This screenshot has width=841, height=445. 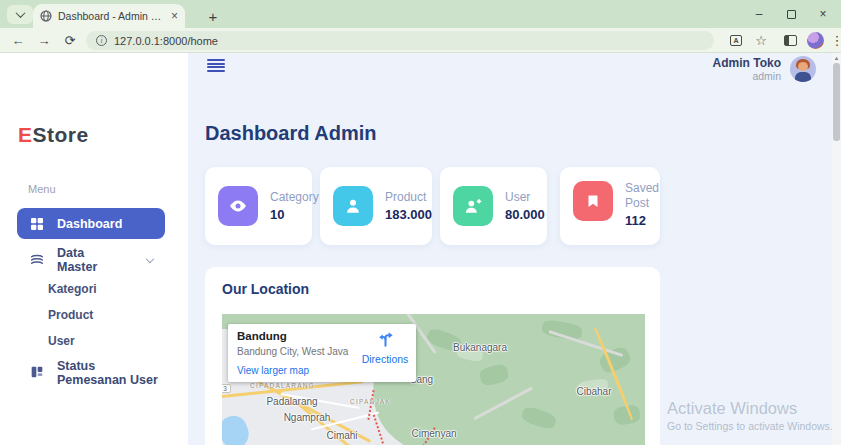 I want to click on view-larger-map-link: View larger map, so click(x=273, y=370).